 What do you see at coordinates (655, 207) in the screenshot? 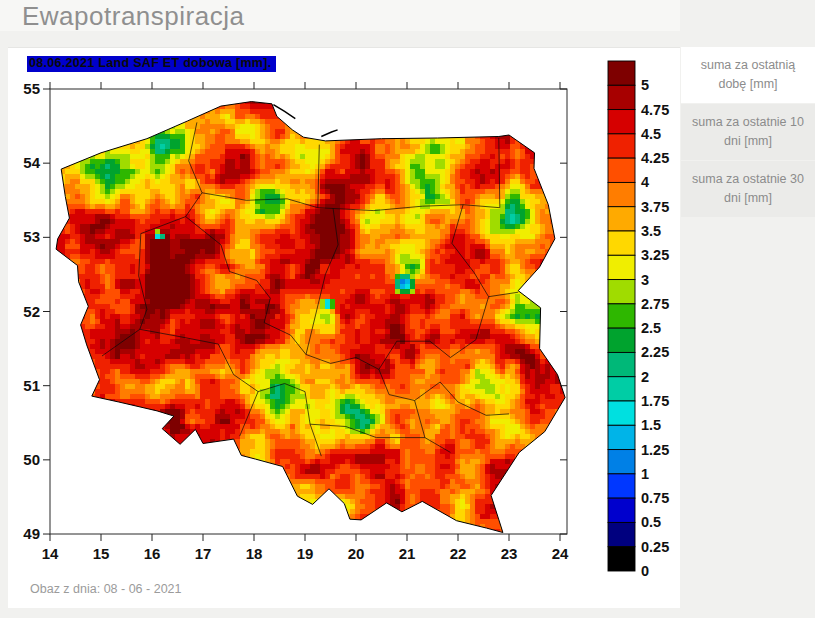
I see `colorbar-tick-label: 3.75` at bounding box center [655, 207].